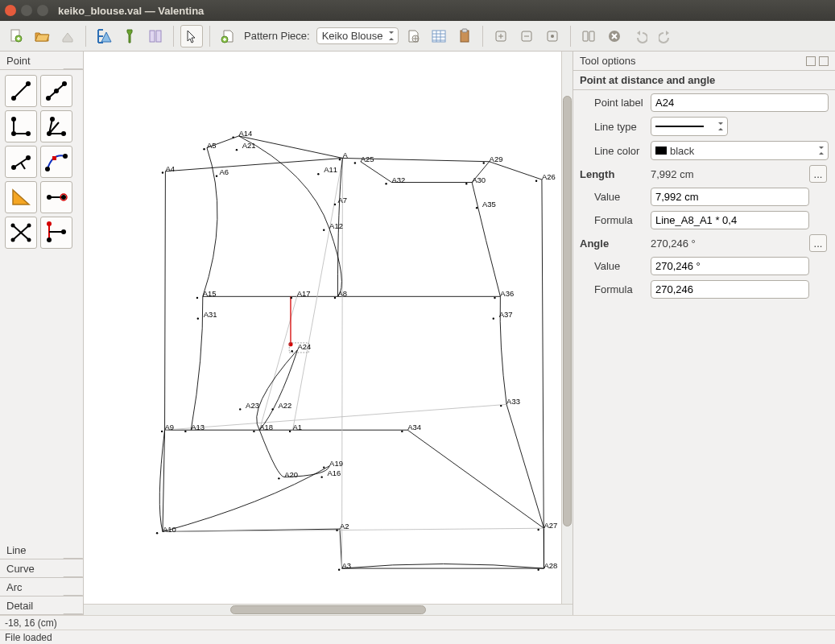 This screenshot has height=644, width=835. What do you see at coordinates (56, 126) in the screenshot?
I see `tool-bisector` at bounding box center [56, 126].